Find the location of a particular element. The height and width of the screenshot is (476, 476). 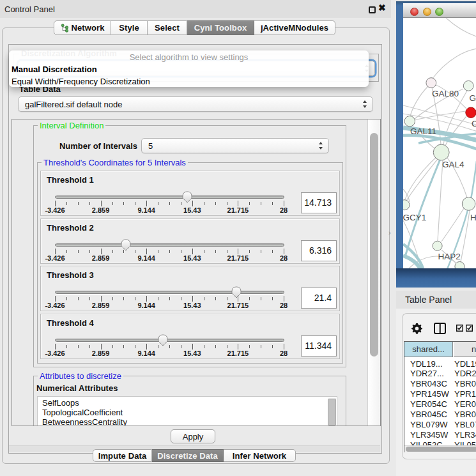

node-hap2 is located at coordinates (437, 245).